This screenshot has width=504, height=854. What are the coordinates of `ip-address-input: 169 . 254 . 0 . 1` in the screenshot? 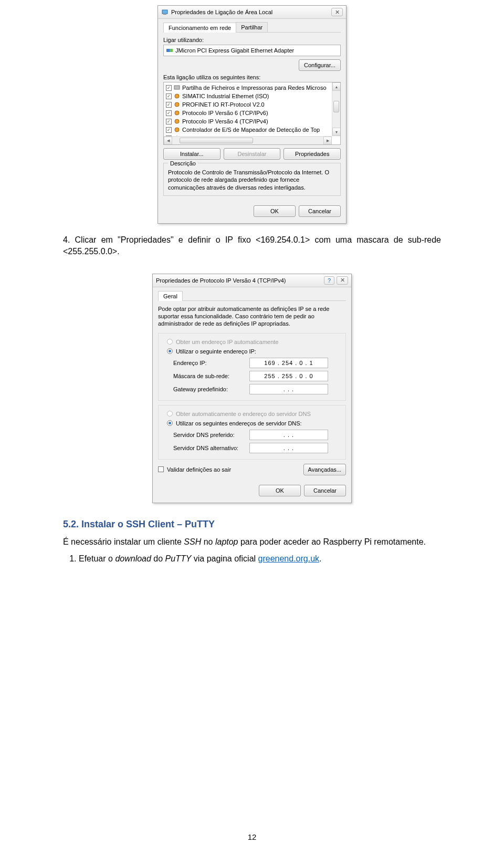 It's located at (289, 363).